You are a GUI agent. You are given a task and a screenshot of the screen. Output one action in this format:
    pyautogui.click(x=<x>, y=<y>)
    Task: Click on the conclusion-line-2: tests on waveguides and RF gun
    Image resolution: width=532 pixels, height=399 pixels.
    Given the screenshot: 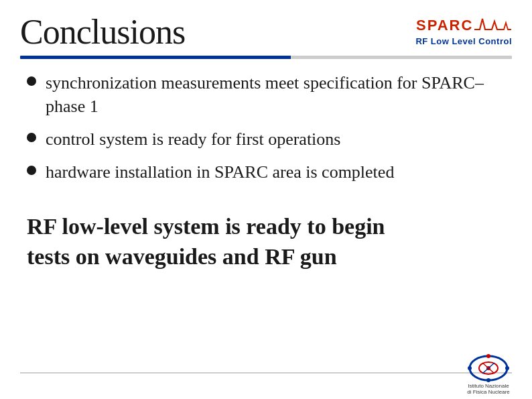 What is the action you would take?
    pyautogui.click(x=266, y=257)
    